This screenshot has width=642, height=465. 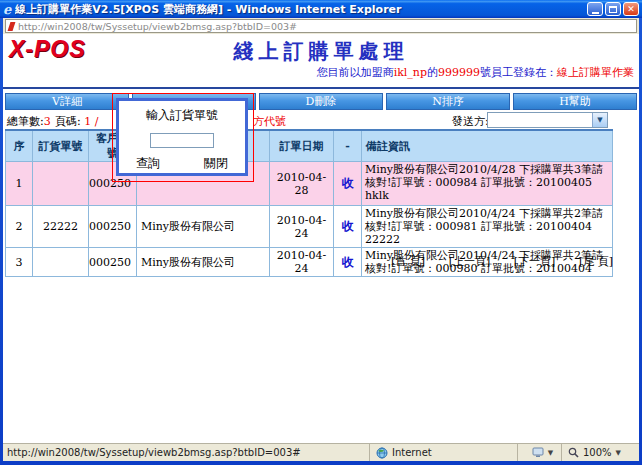 What do you see at coordinates (20, 262) in the screenshot?
I see `cell-seq: 3` at bounding box center [20, 262].